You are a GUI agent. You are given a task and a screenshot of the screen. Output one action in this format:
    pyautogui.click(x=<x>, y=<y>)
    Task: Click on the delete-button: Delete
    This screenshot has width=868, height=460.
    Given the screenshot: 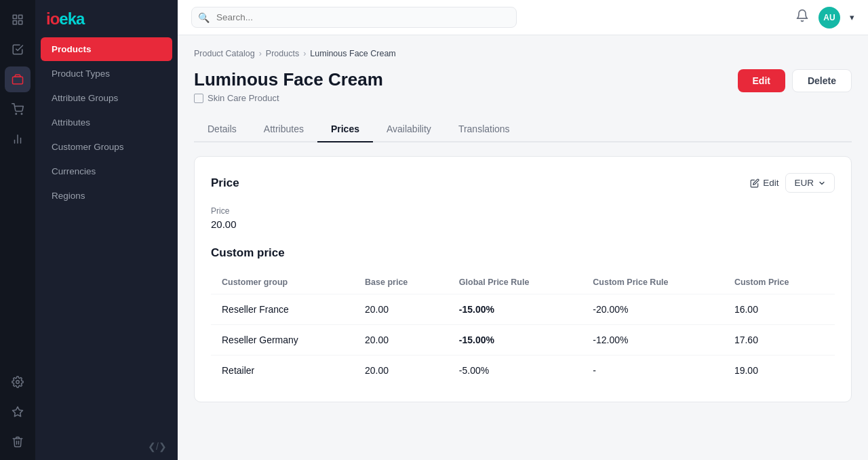 What is the action you would take?
    pyautogui.click(x=822, y=81)
    